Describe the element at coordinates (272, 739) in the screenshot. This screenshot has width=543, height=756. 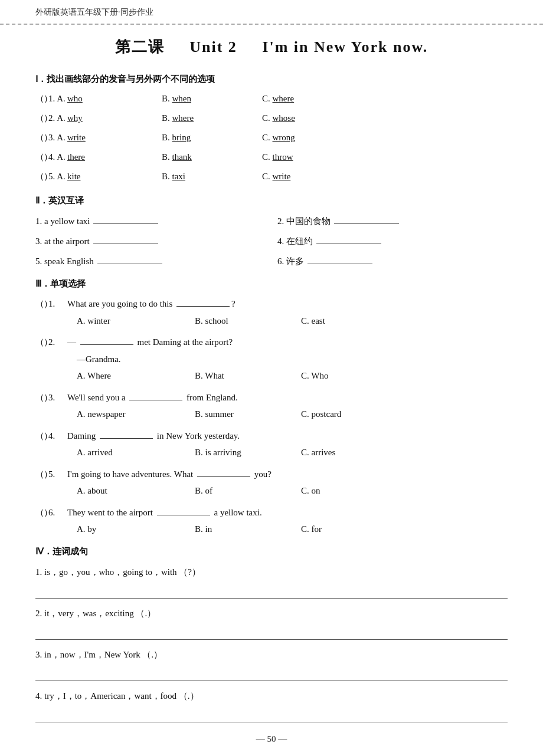
I see `page-number: — 50 —` at that location.